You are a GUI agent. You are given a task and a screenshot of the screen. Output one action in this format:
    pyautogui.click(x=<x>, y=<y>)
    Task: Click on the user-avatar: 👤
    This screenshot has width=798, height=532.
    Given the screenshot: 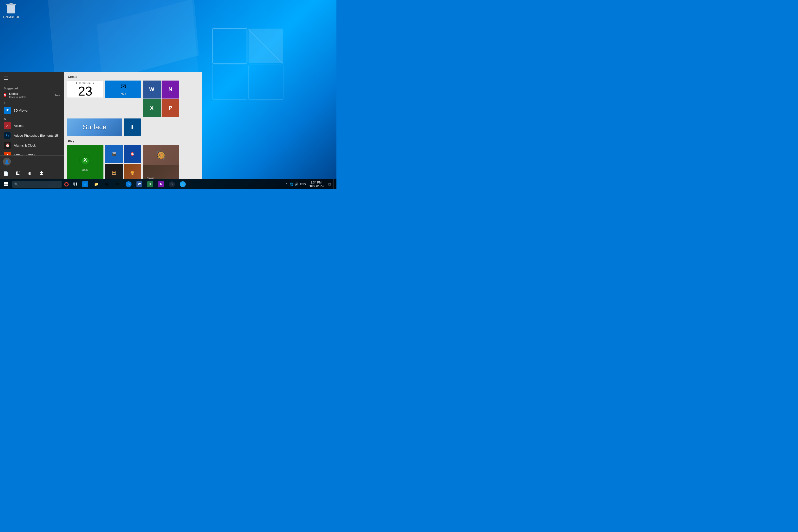 What is the action you would take?
    pyautogui.click(x=7, y=162)
    